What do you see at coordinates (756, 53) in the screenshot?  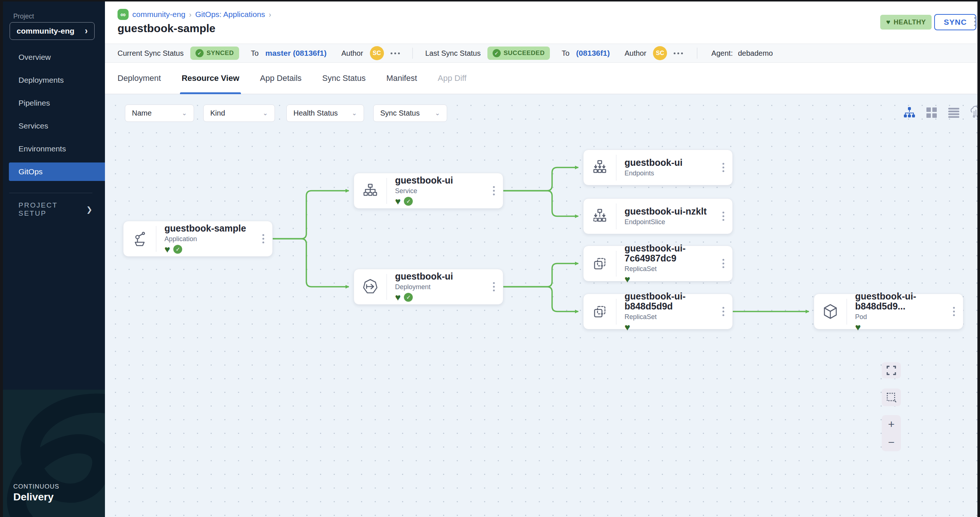 I see `agent-value: debademo` at bounding box center [756, 53].